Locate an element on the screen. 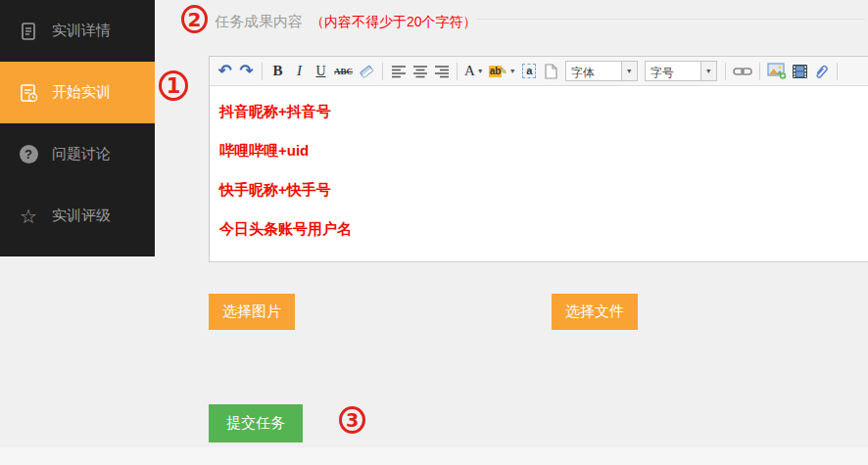 The height and width of the screenshot is (465, 868). document-clock-icon is located at coordinates (28, 93).